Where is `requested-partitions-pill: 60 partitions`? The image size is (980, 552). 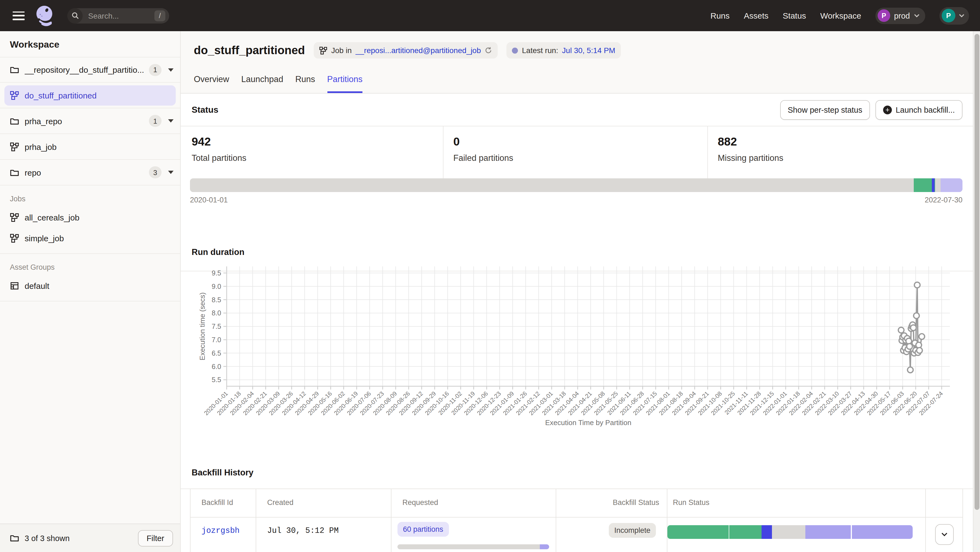
requested-partitions-pill: 60 partitions is located at coordinates (423, 529).